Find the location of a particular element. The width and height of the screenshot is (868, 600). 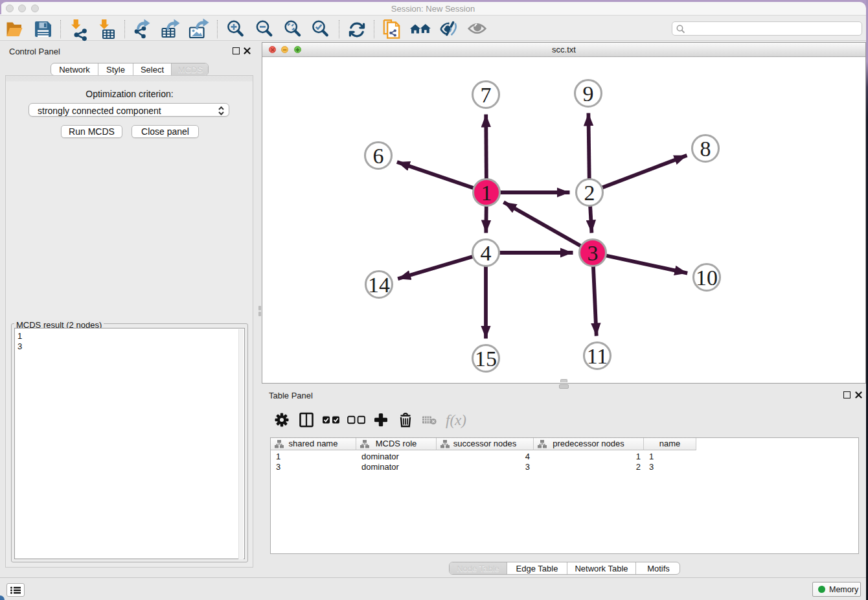

svg-text: 7 is located at coordinates (486, 95).